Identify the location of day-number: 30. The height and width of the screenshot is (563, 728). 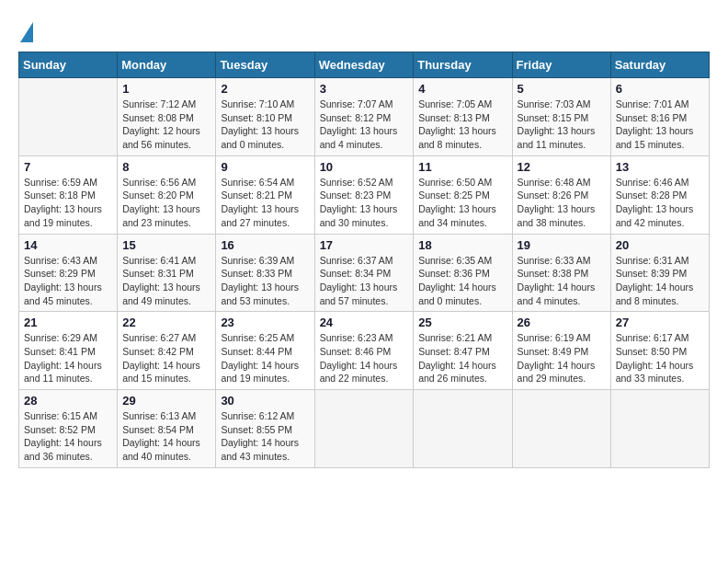
(265, 401).